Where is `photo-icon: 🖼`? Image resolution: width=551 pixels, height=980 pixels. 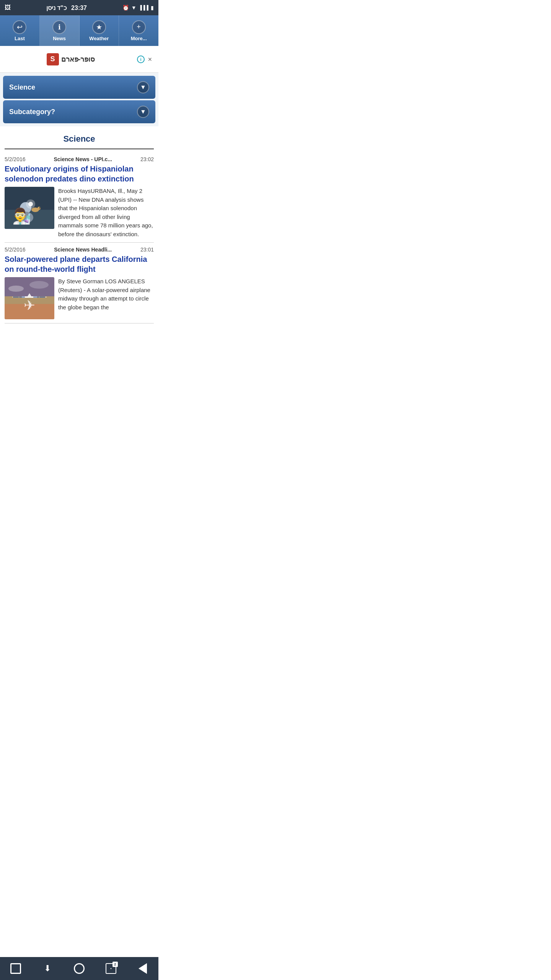 photo-icon: 🖼 is located at coordinates (8, 8).